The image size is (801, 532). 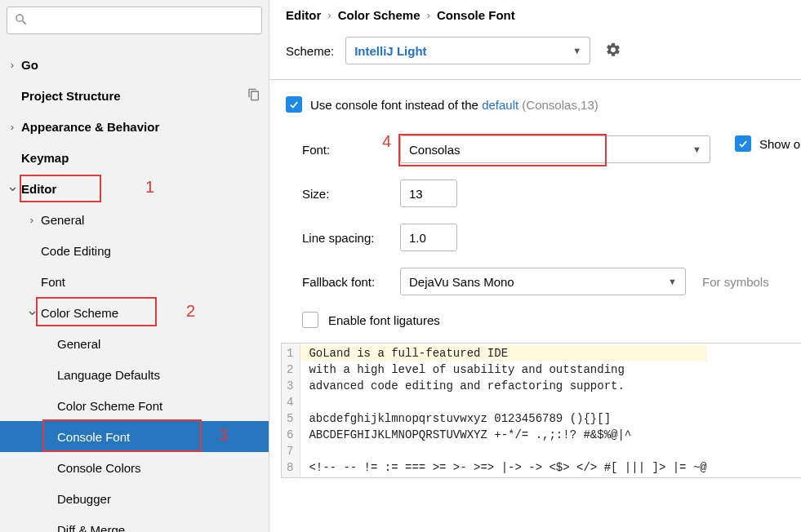 What do you see at coordinates (134, 313) in the screenshot?
I see `sidebar-item-color-scheme: ⌄Color Scheme2` at bounding box center [134, 313].